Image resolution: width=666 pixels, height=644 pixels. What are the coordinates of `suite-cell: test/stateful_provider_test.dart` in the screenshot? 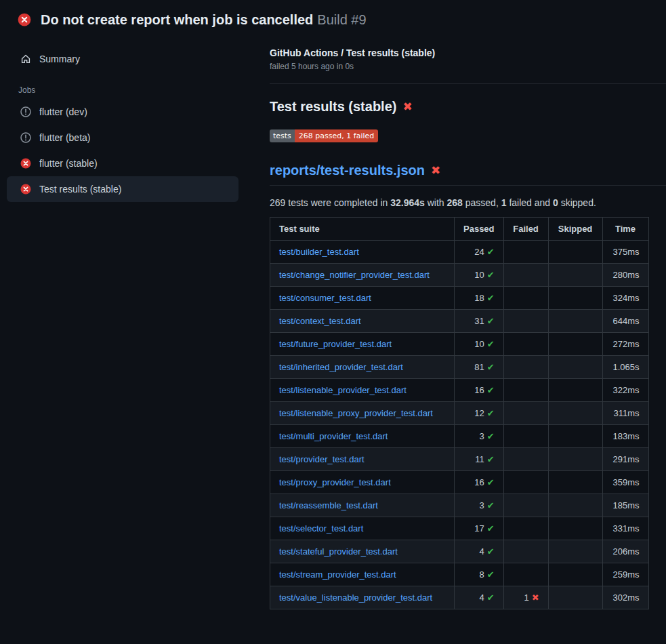 It's located at (362, 552).